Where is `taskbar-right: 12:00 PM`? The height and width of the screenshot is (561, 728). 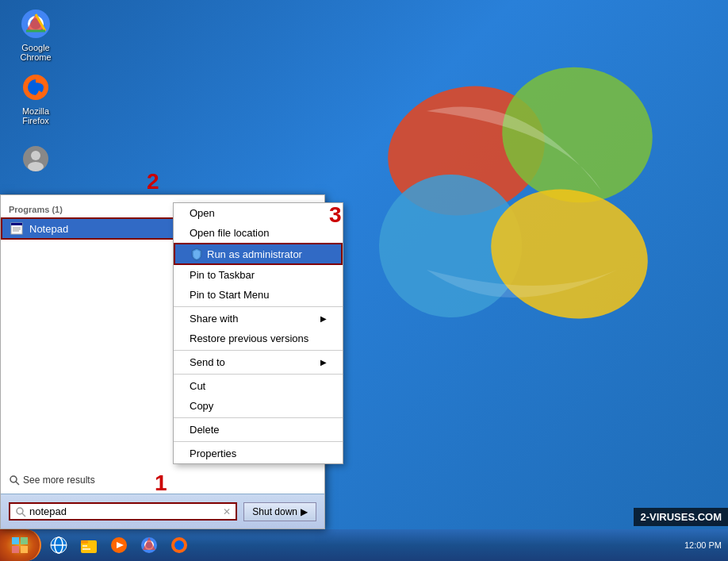 taskbar-right: 12:00 PM is located at coordinates (706, 545).